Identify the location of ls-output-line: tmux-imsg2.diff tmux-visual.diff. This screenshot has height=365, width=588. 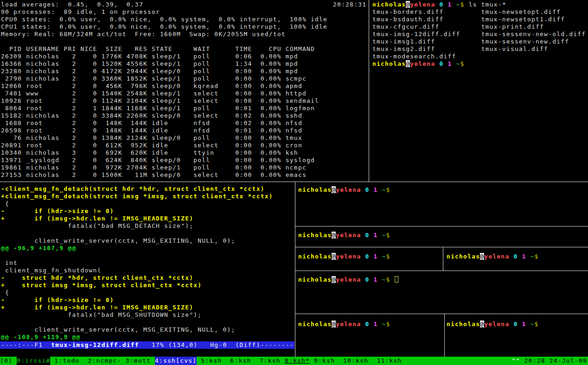
(479, 49).